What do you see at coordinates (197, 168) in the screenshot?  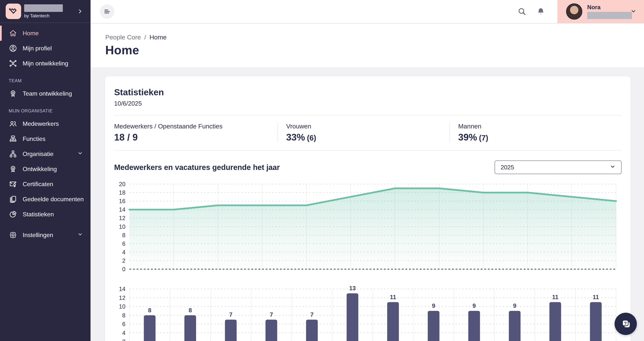 I see `chart-title: Medewerkers en vacatures gedurende het j…` at bounding box center [197, 168].